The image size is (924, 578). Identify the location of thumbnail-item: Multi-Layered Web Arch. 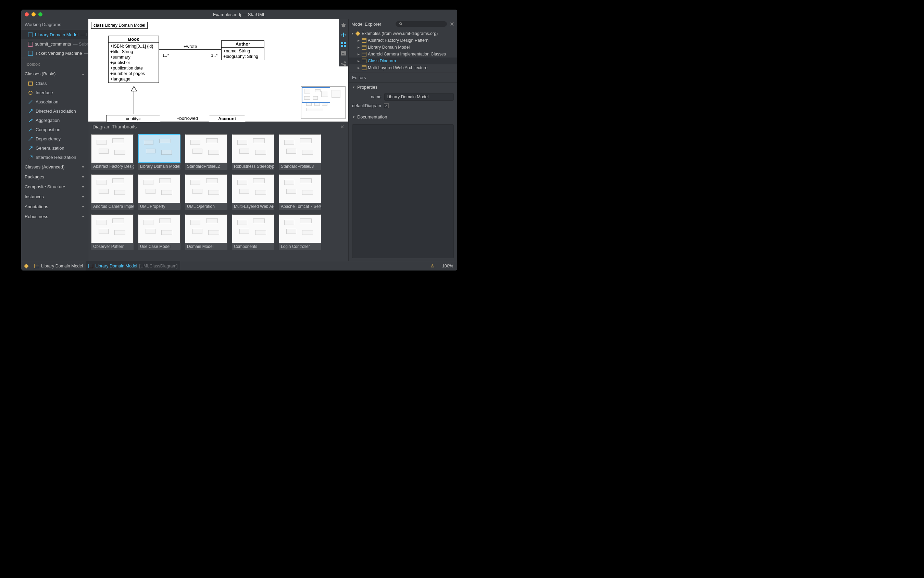
(253, 192).